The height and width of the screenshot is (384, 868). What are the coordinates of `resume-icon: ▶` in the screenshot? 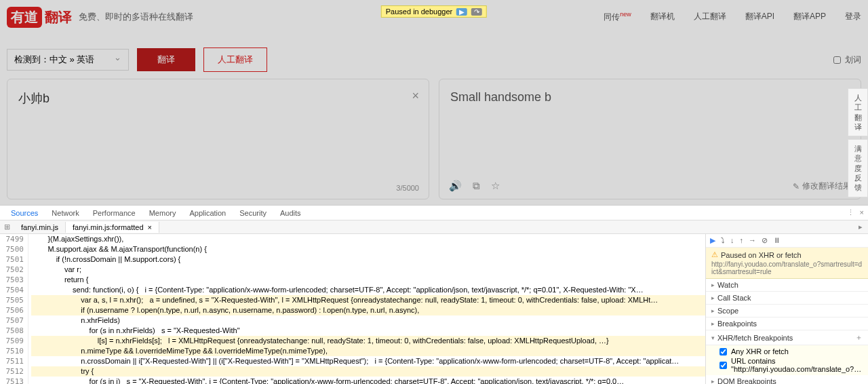 It's located at (462, 12).